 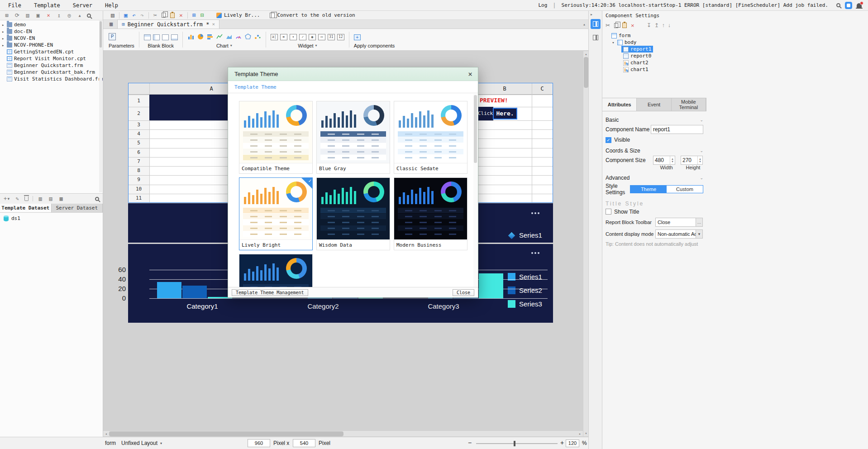 I want to click on report1-tree-node: report1, so click(x=735, y=49).